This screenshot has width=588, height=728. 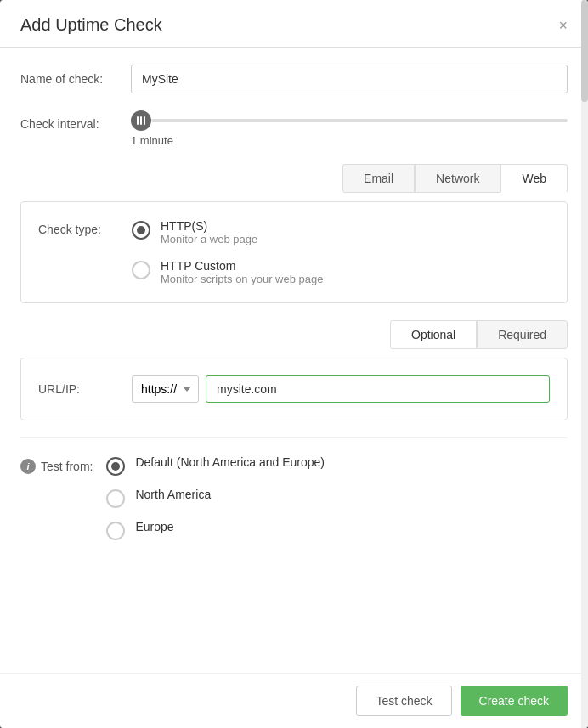 I want to click on tab-network: Network, so click(x=457, y=178).